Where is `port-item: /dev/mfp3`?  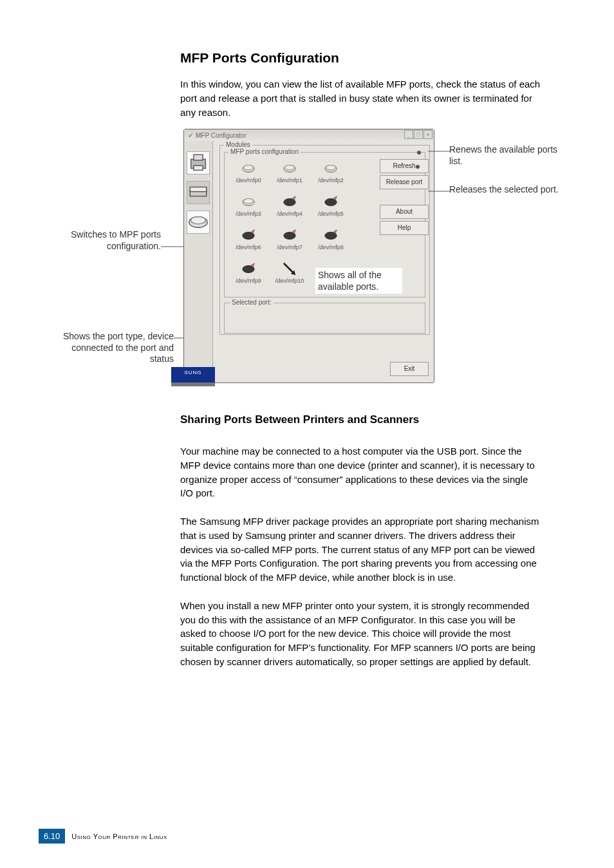 port-item: /dev/mfp3 is located at coordinates (248, 206).